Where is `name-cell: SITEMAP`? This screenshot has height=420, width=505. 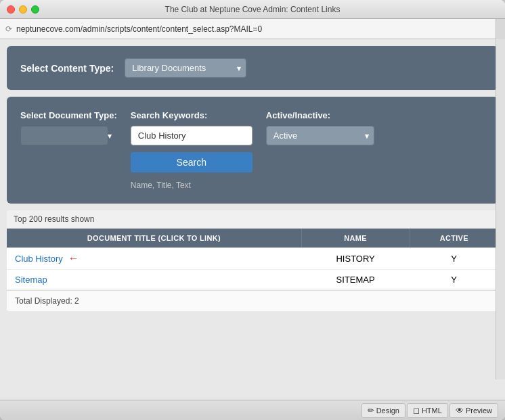 name-cell: SITEMAP is located at coordinates (355, 280).